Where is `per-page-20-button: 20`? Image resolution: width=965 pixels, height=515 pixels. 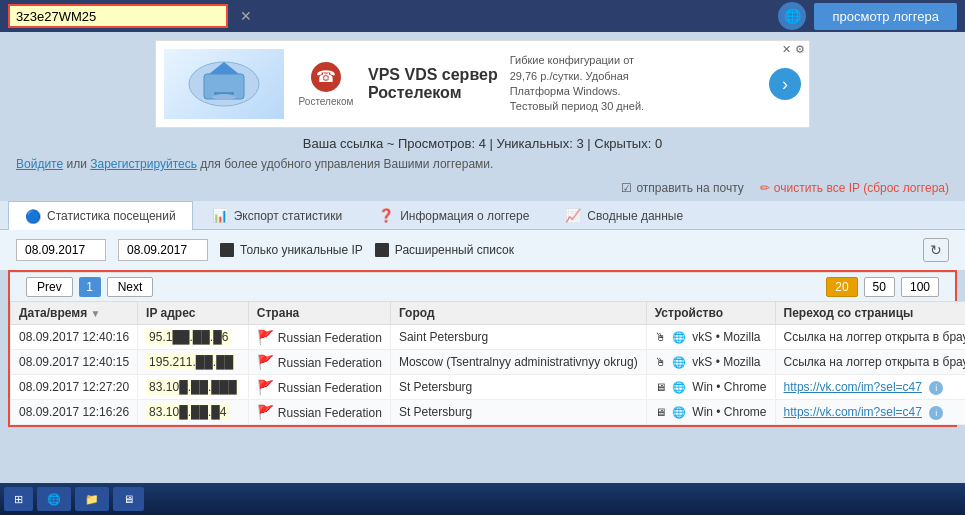
per-page-20-button: 20 is located at coordinates (842, 287).